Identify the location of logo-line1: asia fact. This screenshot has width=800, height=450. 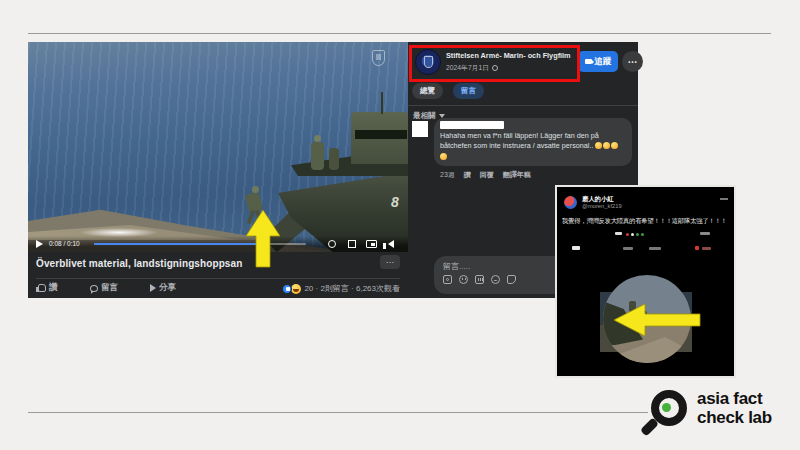
(734, 400).